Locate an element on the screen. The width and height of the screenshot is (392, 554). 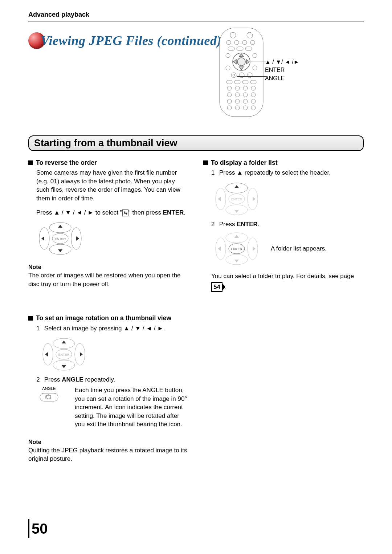
arrows-label: ▲ / ▼/ ◄ /► is located at coordinates (282, 62).